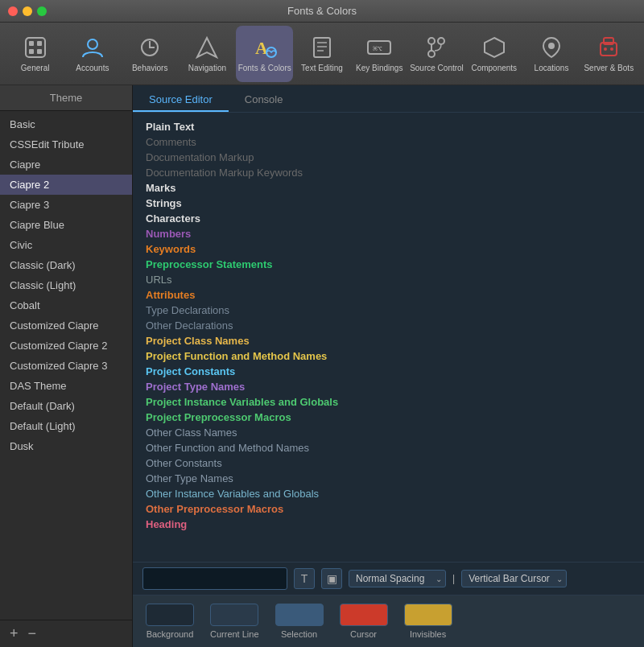  I want to click on title-bar: Fonts & Colors, so click(322, 11).